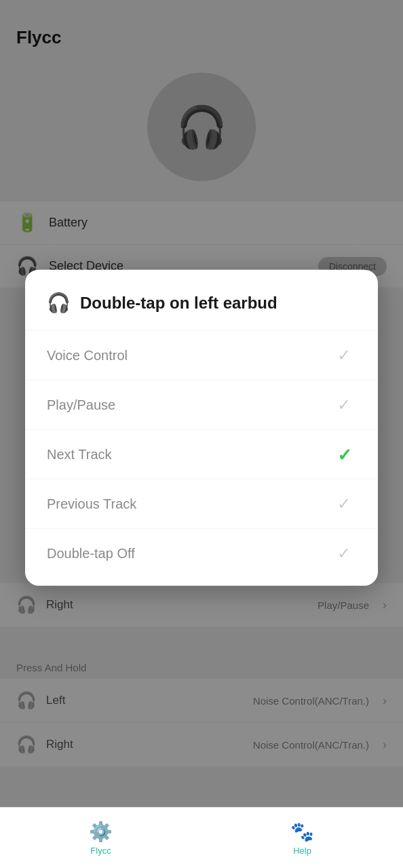 The image size is (403, 868). I want to click on nav-item-help: 🐾 Help, so click(303, 838).